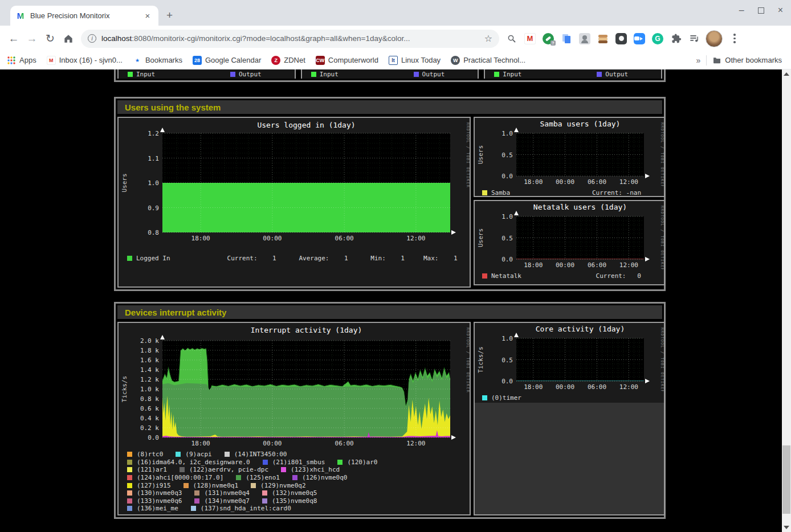 This screenshot has height=532, width=791. I want to click on input-legend: Input, so click(508, 74).